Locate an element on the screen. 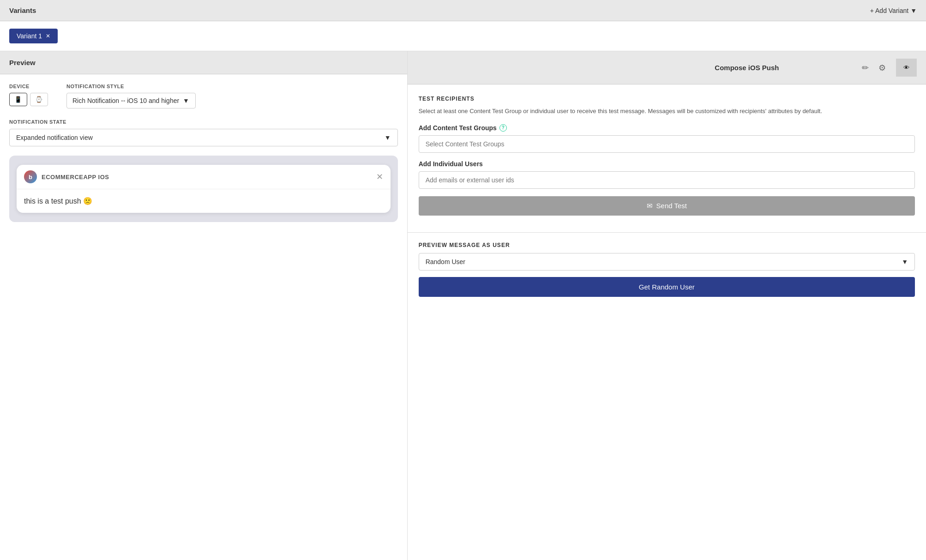  phone-icon: 📱 is located at coordinates (18, 100).